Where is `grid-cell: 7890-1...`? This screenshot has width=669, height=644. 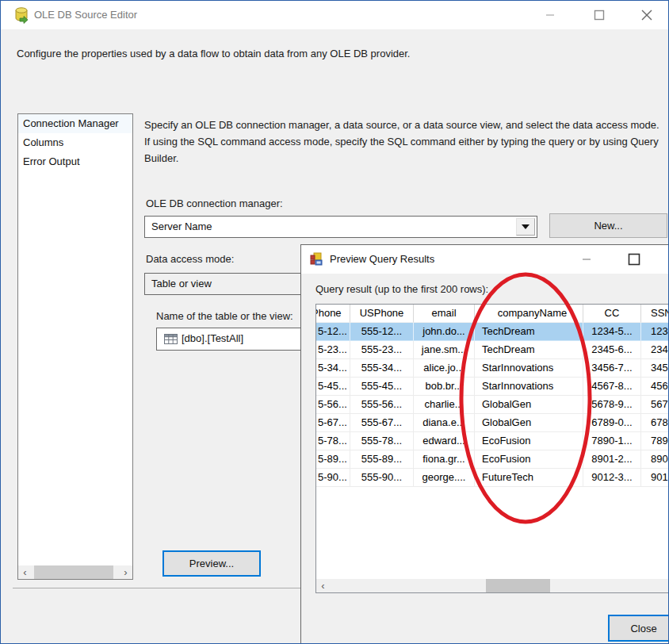 grid-cell: 7890-1... is located at coordinates (612, 441).